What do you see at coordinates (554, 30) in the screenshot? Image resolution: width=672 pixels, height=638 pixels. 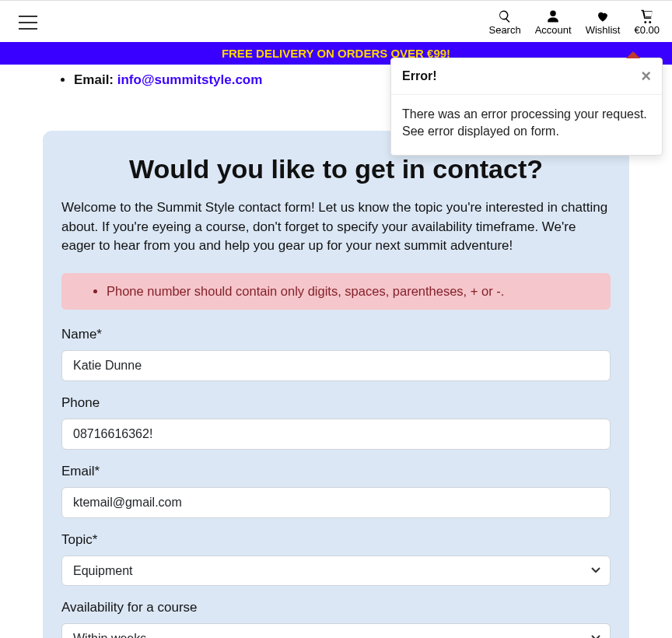 I see `account-label: Account` at bounding box center [554, 30].